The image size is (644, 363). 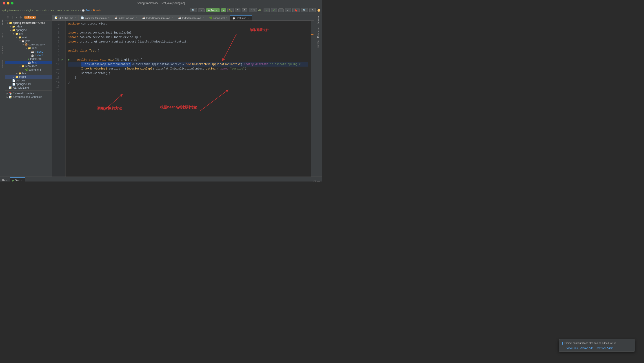 What do you see at coordinates (28, 70) in the screenshot?
I see `tree-springxml: ▶ 🌿 spring.xml` at bounding box center [28, 70].